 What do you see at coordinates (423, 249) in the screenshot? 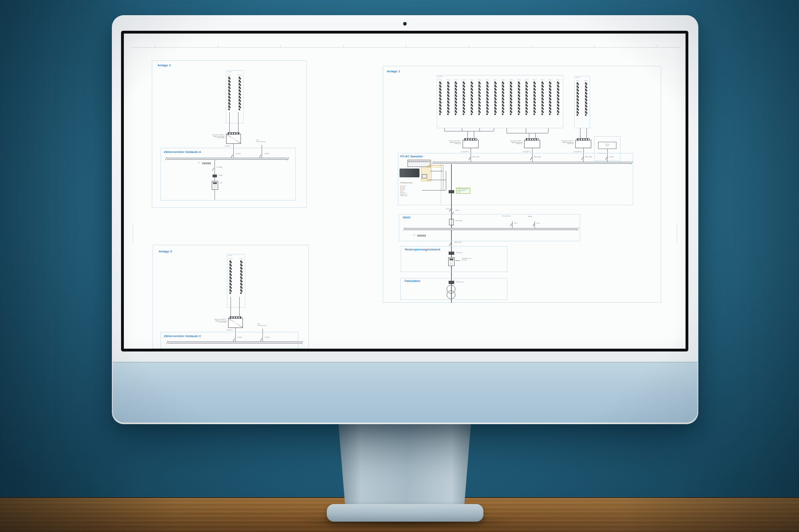
I see `nsn-title: Niederspannungsnetzwerk` at bounding box center [423, 249].